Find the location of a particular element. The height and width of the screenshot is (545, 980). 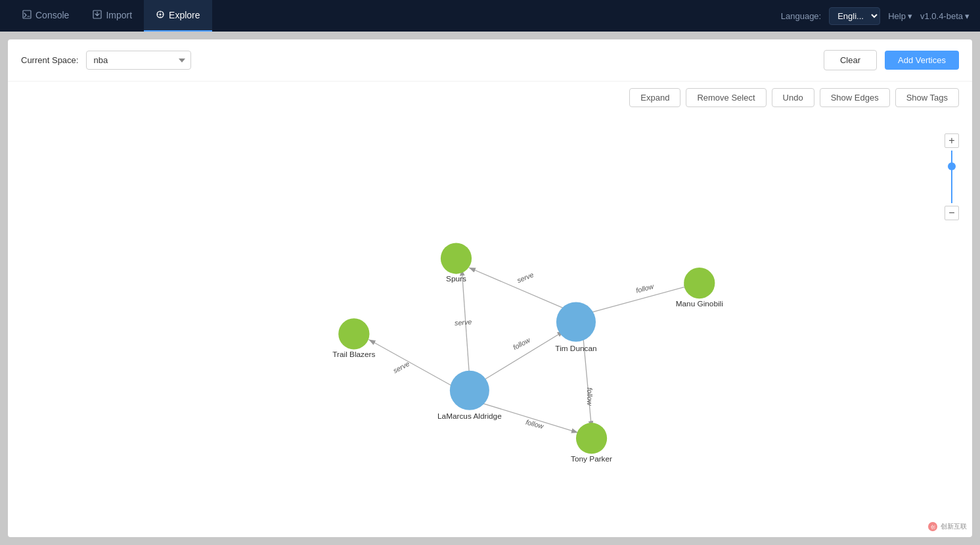

zoom-out-button: − is located at coordinates (952, 213).